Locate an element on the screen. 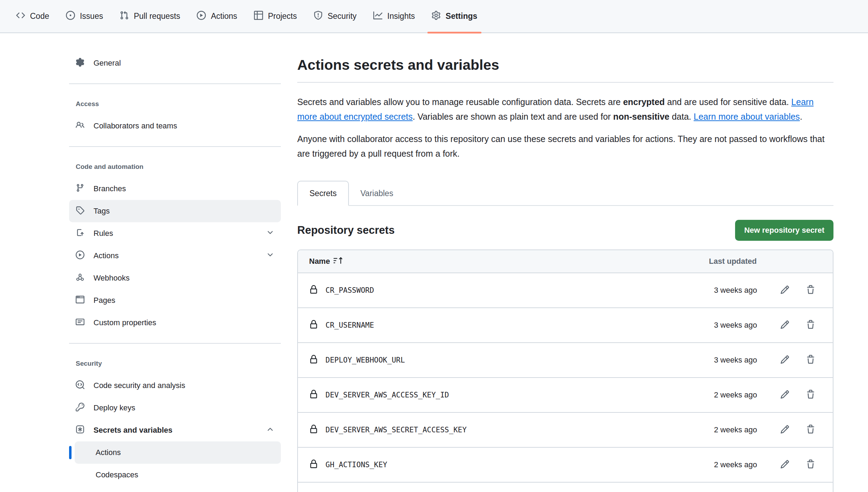 This screenshot has width=868, height=492. tab-secrets: Secrets is located at coordinates (323, 193).